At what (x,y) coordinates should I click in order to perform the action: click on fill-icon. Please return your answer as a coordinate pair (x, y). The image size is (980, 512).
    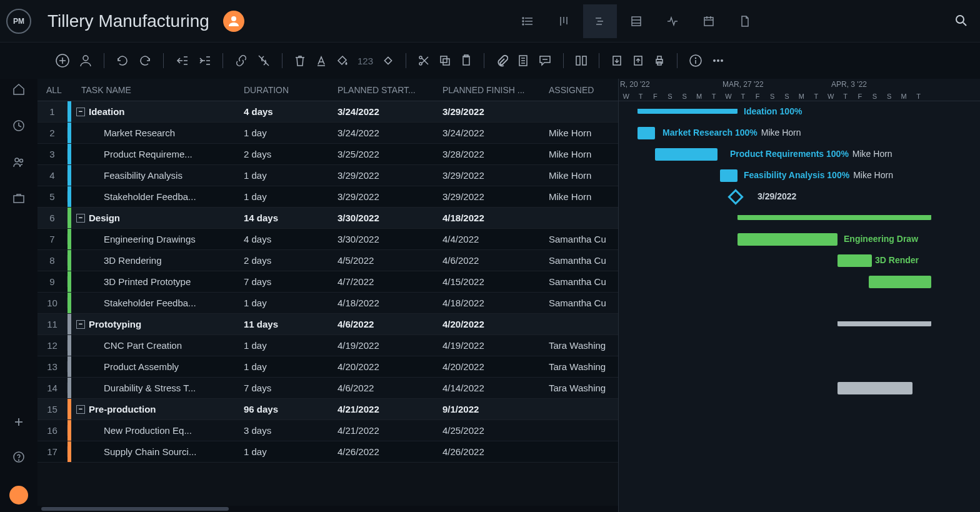
    Looking at the image, I should click on (342, 61).